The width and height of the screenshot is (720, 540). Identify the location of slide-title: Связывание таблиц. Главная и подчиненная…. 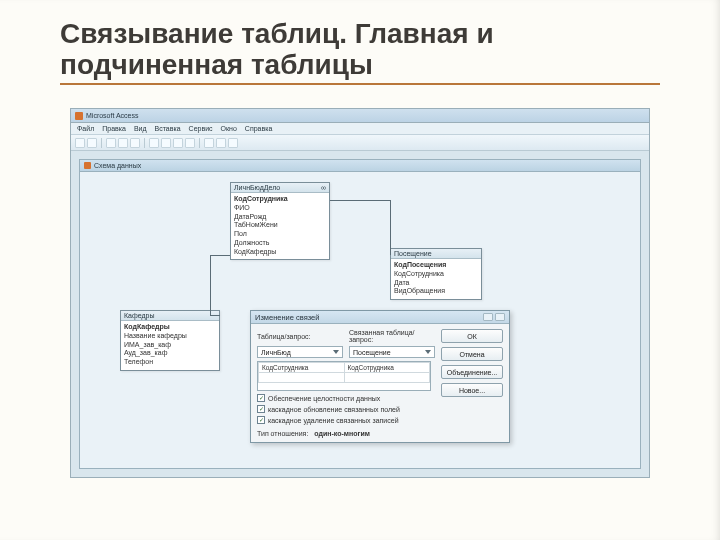
(360, 50).